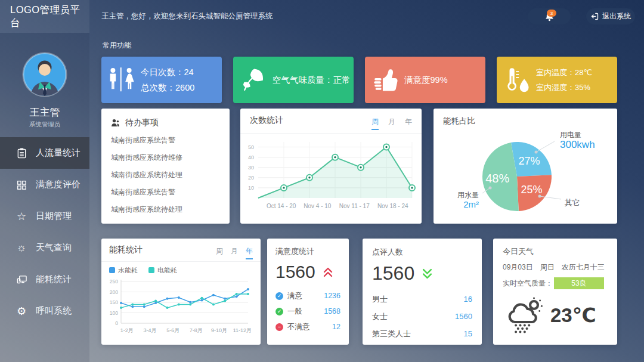 The height and width of the screenshot is (362, 644). Describe the element at coordinates (296, 272) in the screenshot. I see `satisfaction-total: 1560` at that location.